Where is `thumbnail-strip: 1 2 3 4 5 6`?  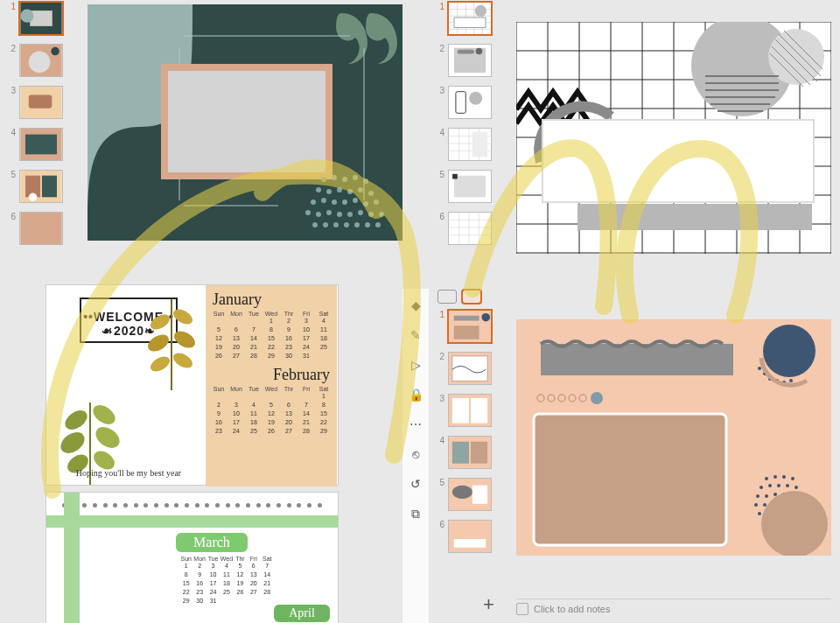
thumbnail-strip: 1 2 3 4 5 6 is located at coordinates (38, 128).